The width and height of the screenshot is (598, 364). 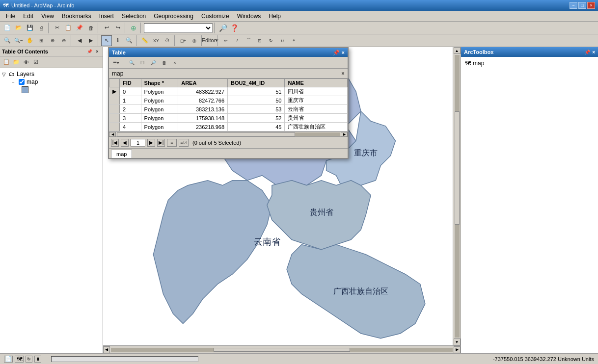 I want to click on scroll-left-btn: ◀, so click(x=107, y=350).